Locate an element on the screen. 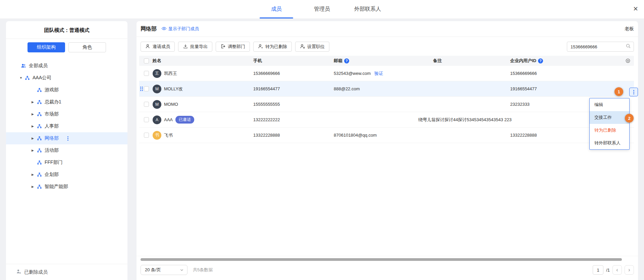  search-icon is located at coordinates (628, 47).